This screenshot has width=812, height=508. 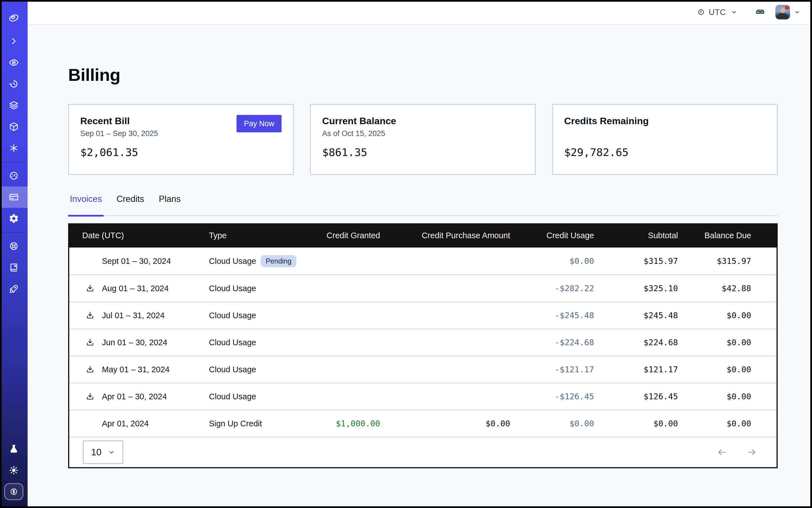 What do you see at coordinates (423, 236) in the screenshot?
I see `table-header: Date (UTC)TypeCredit GrantedCredit Purch…` at bounding box center [423, 236].